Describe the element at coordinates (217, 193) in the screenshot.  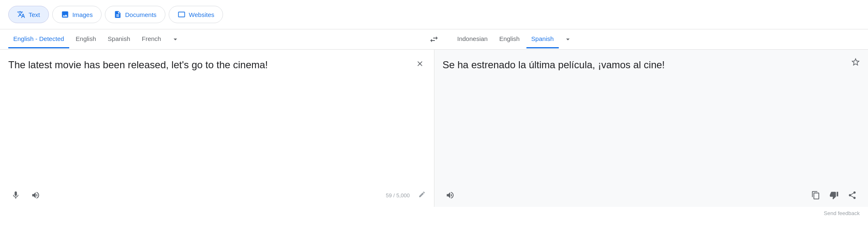
I see `input-footer: 59 / 5,000` at that location.